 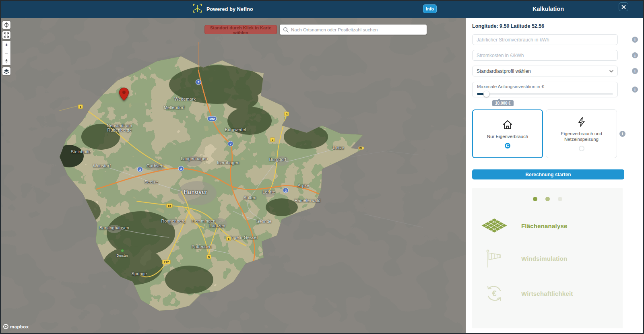 I want to click on pick-location-button: Standort durch Klick in Karte wählen, so click(x=241, y=30).